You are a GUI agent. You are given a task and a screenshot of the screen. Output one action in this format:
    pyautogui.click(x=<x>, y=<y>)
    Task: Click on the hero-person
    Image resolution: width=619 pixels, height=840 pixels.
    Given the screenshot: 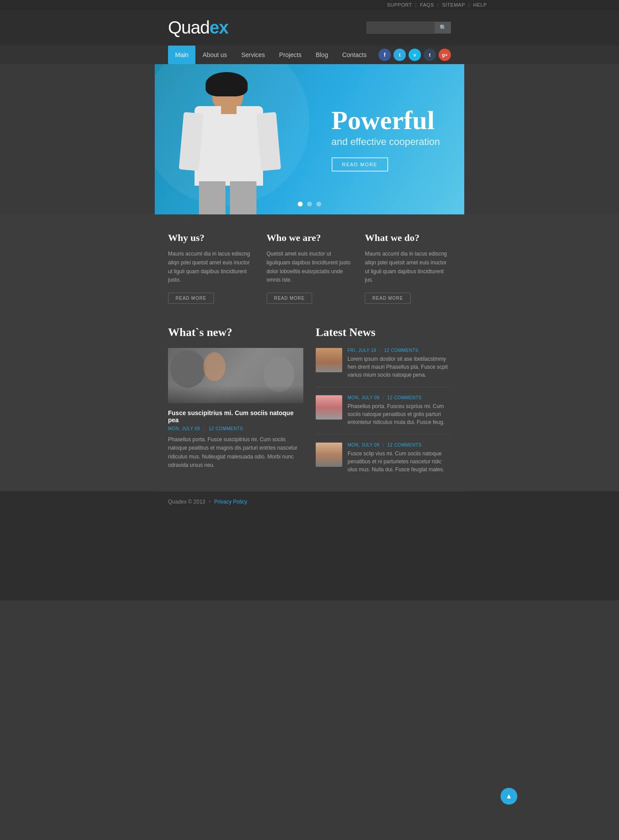 What is the action you would take?
    pyautogui.click(x=230, y=146)
    